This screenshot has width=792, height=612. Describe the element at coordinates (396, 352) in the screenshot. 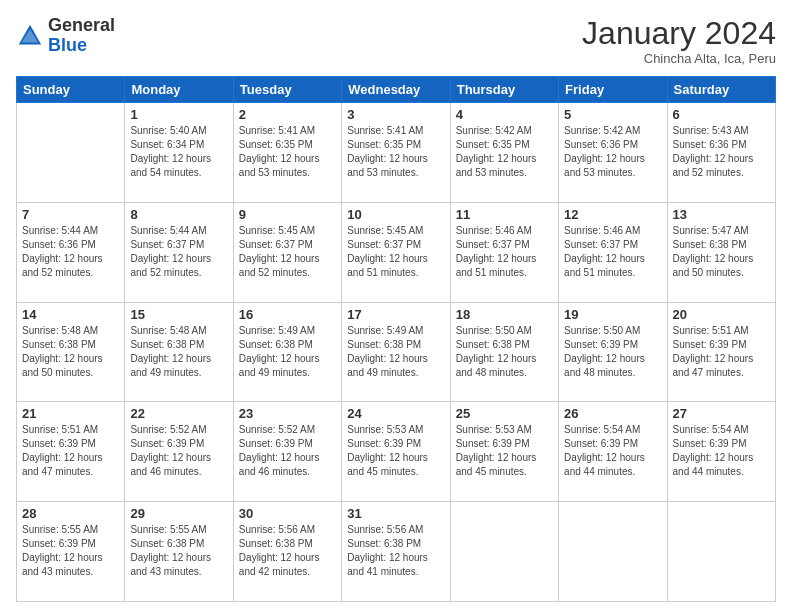

I see `table-cell: 17Sunrise: 5:49 AM Sunset: 6:38 PM Dayli…` at that location.